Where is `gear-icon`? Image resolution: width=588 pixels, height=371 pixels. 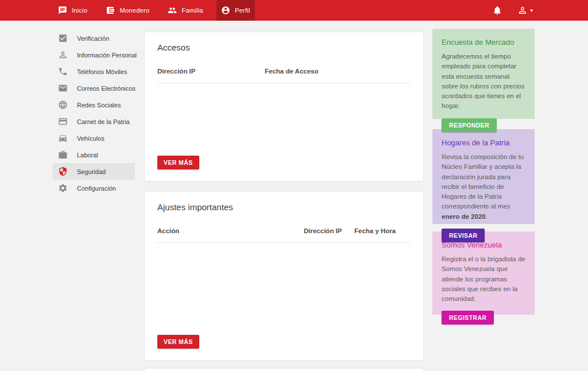
gear-icon is located at coordinates (63, 188).